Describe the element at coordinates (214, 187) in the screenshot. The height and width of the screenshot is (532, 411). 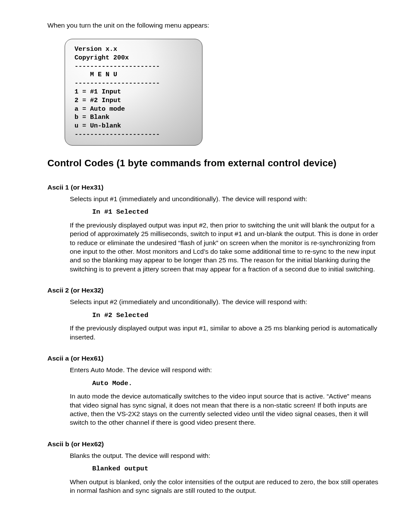
I see `entry-title: Ascii 1 (or Hex31)` at that location.